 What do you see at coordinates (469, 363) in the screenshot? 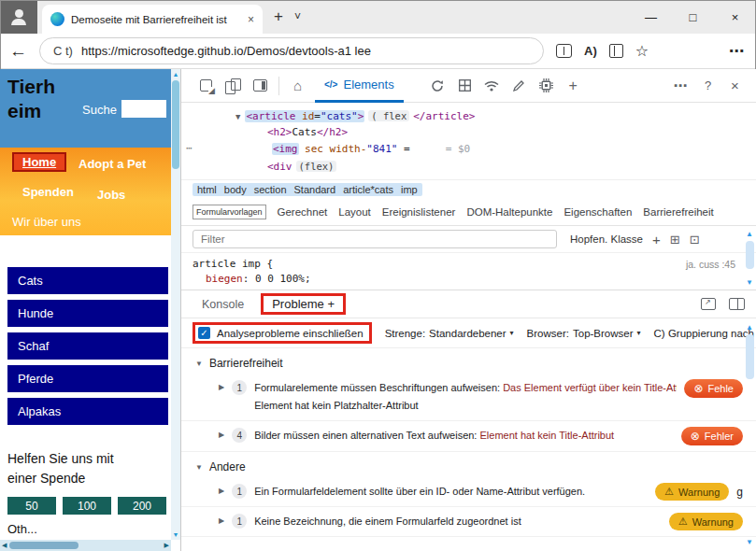
I see `section-barrierefreiheit: ▼ Barrierefreiheit` at bounding box center [469, 363].